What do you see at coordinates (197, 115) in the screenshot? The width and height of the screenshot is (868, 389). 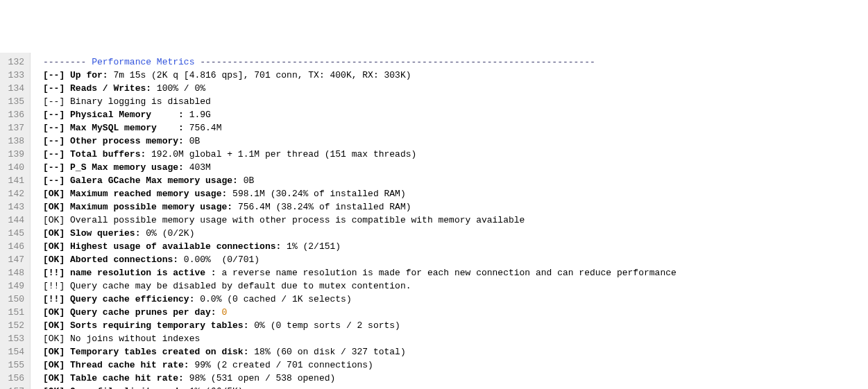 I see `metric-value: 1.9G` at bounding box center [197, 115].